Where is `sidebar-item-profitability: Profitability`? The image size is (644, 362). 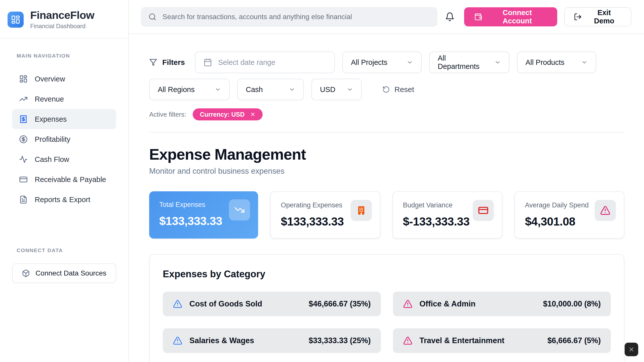 sidebar-item-profitability: Profitability is located at coordinates (64, 139).